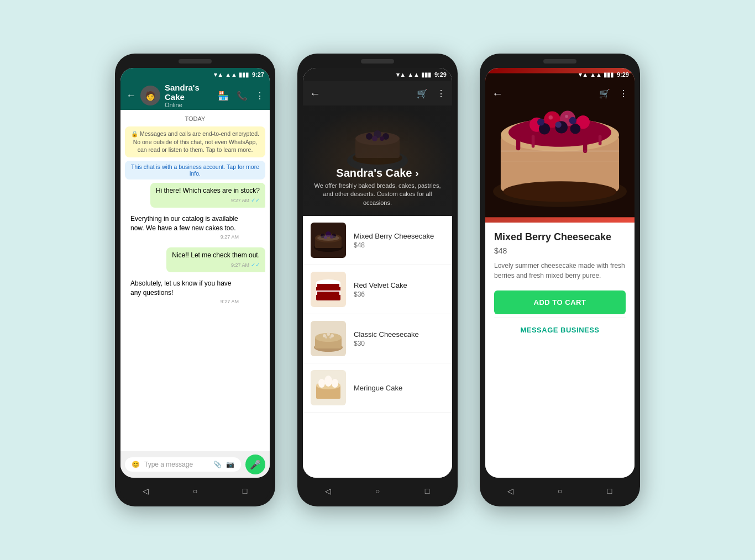  Describe the element at coordinates (136, 464) in the screenshot. I see `emoji-icon: 😊` at that location.